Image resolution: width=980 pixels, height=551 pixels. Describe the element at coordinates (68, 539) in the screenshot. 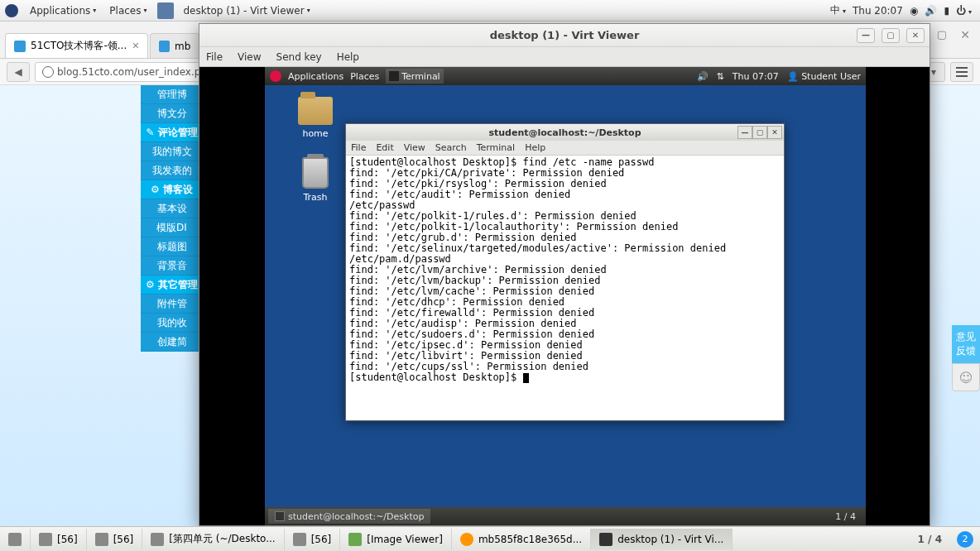

I see `task-label: [56]` at that location.